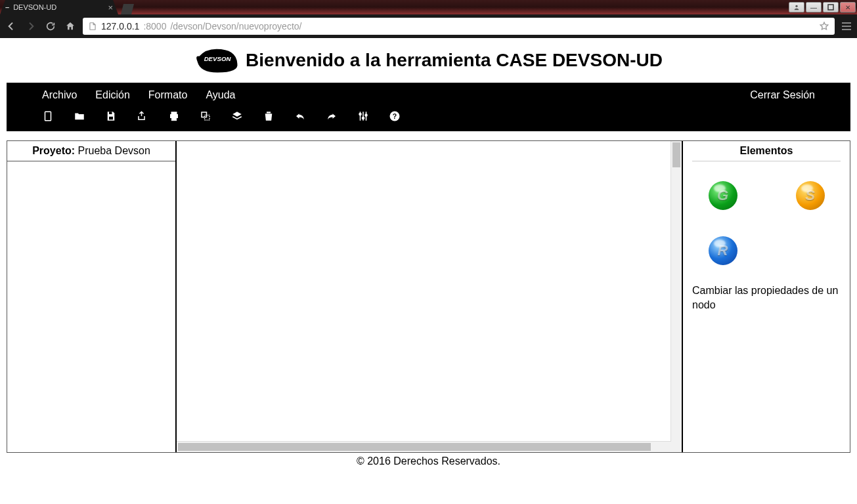  I want to click on menu-formato: Formato, so click(168, 95).